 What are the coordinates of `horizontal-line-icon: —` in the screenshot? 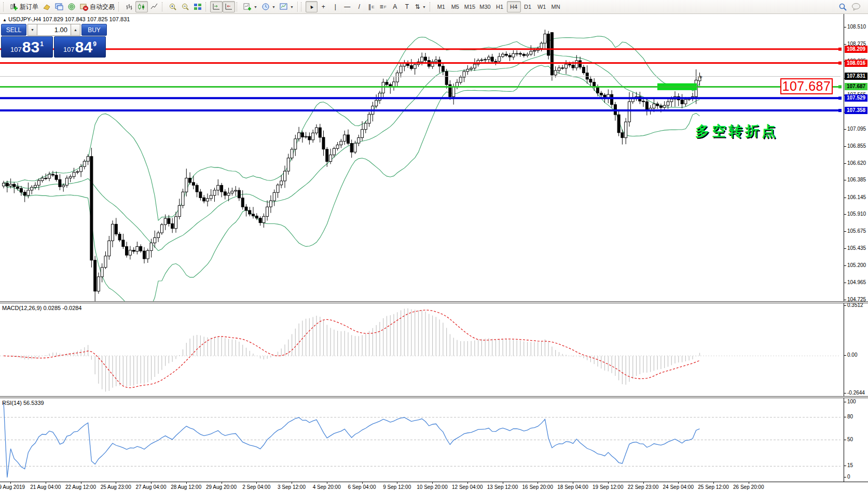 It's located at (347, 7).